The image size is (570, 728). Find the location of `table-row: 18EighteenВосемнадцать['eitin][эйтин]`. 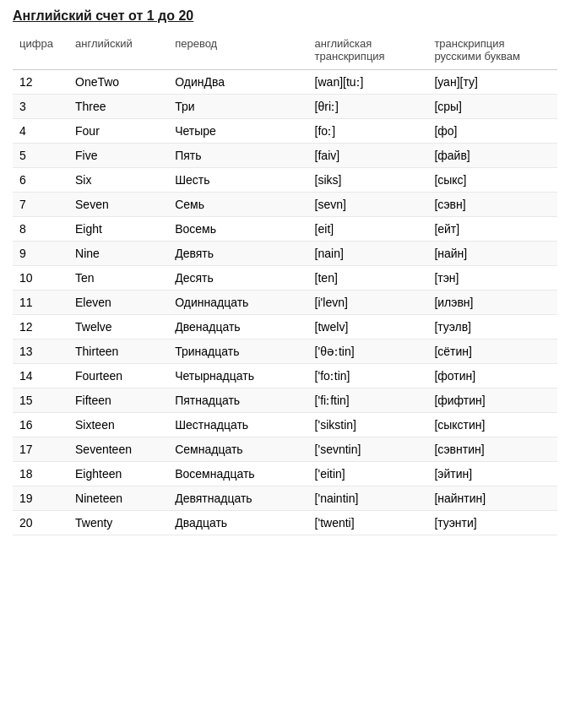

table-row: 18EighteenВосемнадцать['eitin][эйтин] is located at coordinates (285, 475).